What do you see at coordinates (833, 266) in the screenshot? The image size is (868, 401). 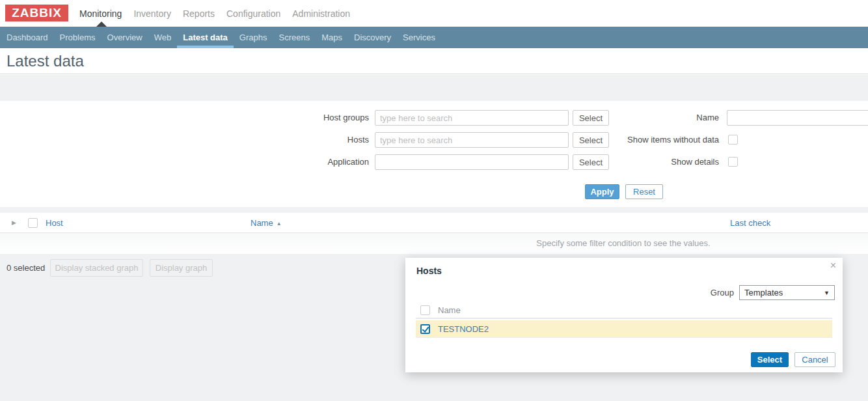 I see `close-icon: ×` at bounding box center [833, 266].